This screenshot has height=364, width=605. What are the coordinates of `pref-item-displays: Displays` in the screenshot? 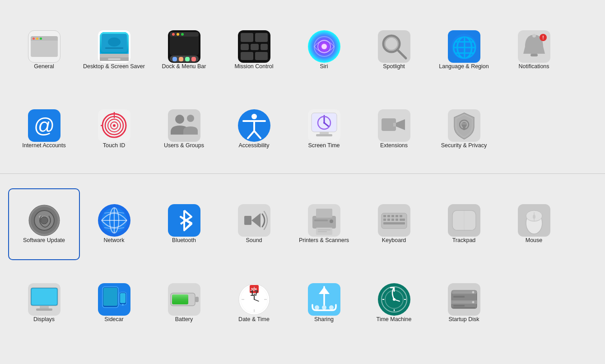 It's located at (44, 303).